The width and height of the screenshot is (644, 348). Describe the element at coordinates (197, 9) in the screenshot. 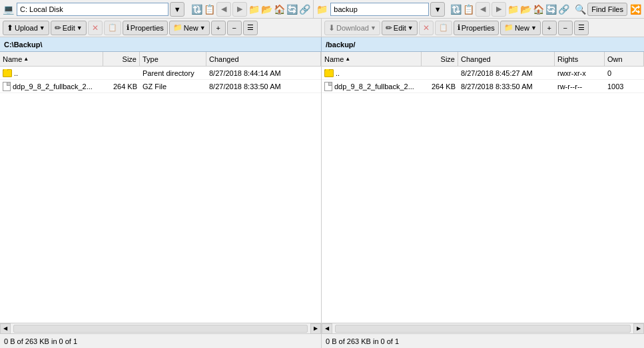

I see `left-sync-icon: 🔃` at that location.